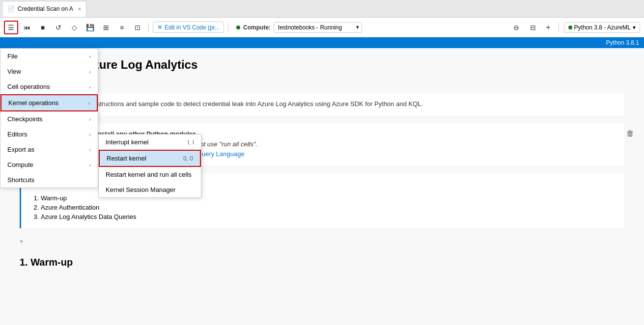 This screenshot has height=325, width=644. What do you see at coordinates (45, 9) in the screenshot?
I see `tab-title: Credential Scan on A` at bounding box center [45, 9].